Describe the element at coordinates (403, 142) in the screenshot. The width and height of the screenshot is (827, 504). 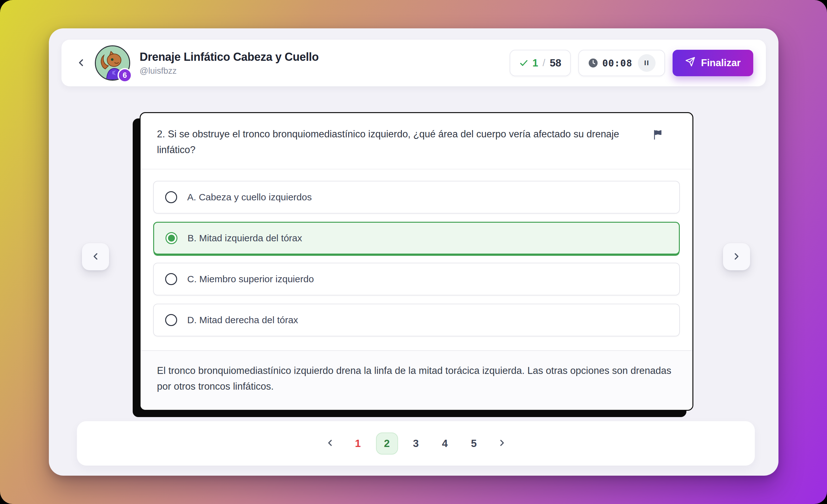
I see `question-text: 2. Si se obstruye el tronco bronquiomedi…` at that location.